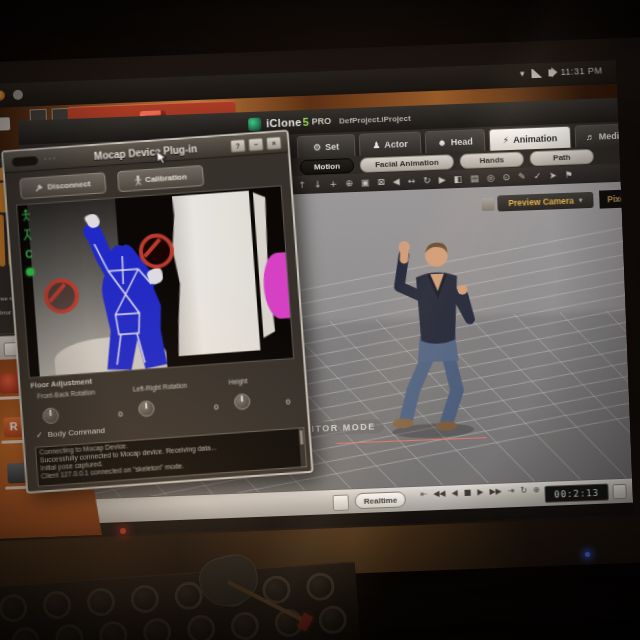 This screenshot has height=640, width=640. What do you see at coordinates (462, 142) in the screenshot?
I see `tab-label: Head` at bounding box center [462, 142].